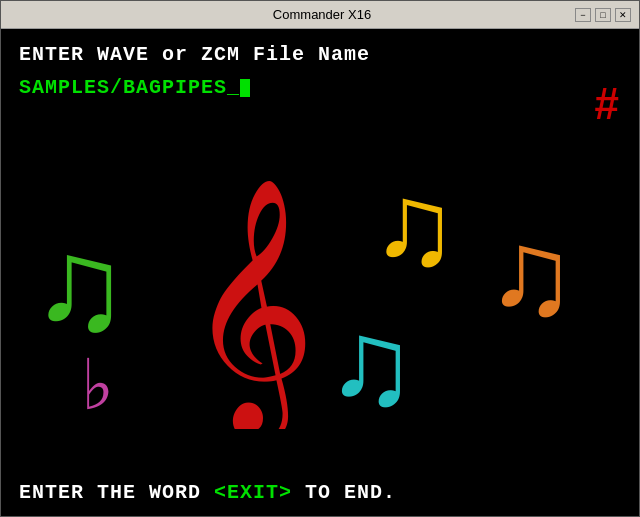 Image resolution: width=640 pixels, height=517 pixels. I want to click on cursor, so click(245, 88).